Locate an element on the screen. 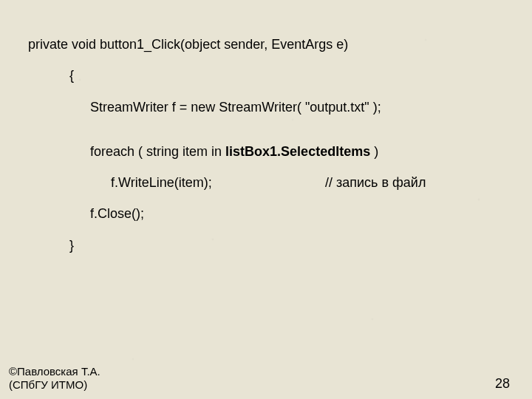 The image size is (532, 399). code-text: { is located at coordinates (72, 75).